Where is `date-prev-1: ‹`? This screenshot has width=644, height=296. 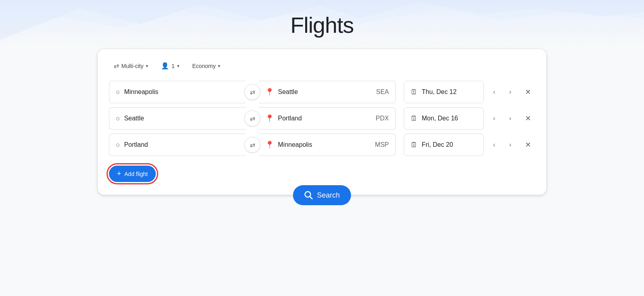 date-prev-1: ‹ is located at coordinates (494, 92).